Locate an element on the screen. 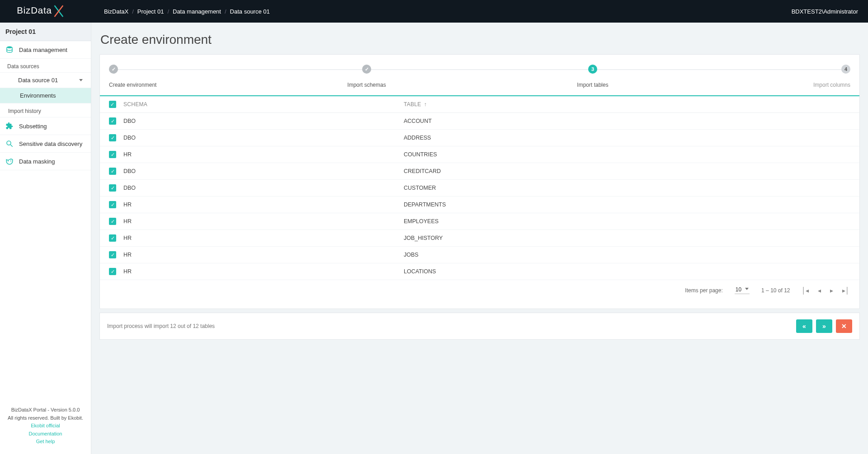  step-label: Import columns is located at coordinates (832, 85).